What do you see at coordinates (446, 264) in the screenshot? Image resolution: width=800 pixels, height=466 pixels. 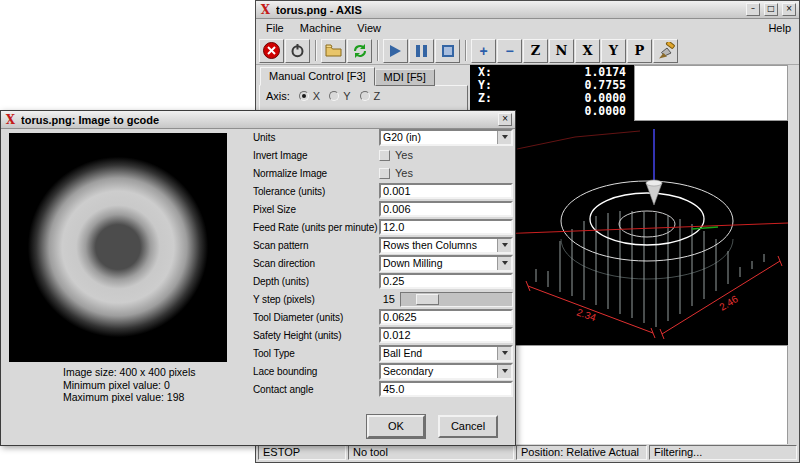 I see `scan-direction-combo: Down Milling` at bounding box center [446, 264].